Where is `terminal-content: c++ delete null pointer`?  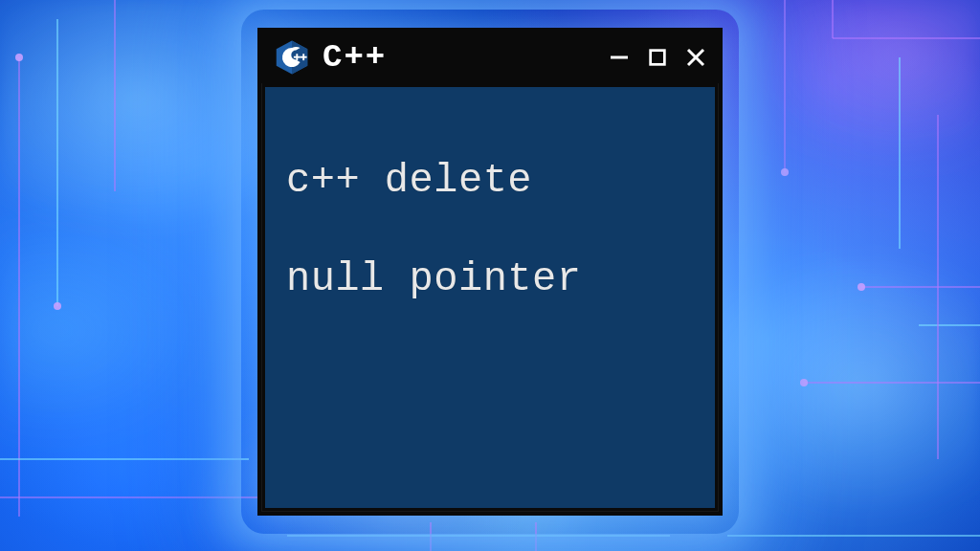
terminal-content: c++ delete null pointer is located at coordinates (490, 207).